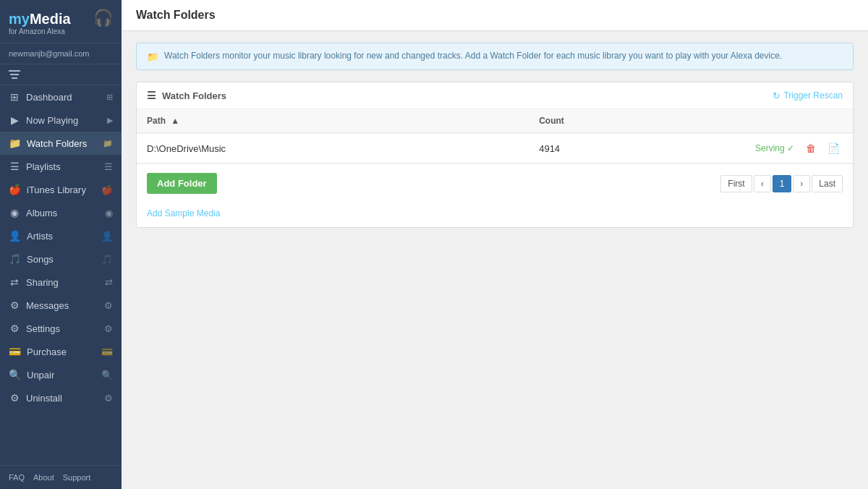 This screenshot has height=489, width=868. Describe the element at coordinates (194, 95) in the screenshot. I see `table-title-text: Watch Folders` at that location.